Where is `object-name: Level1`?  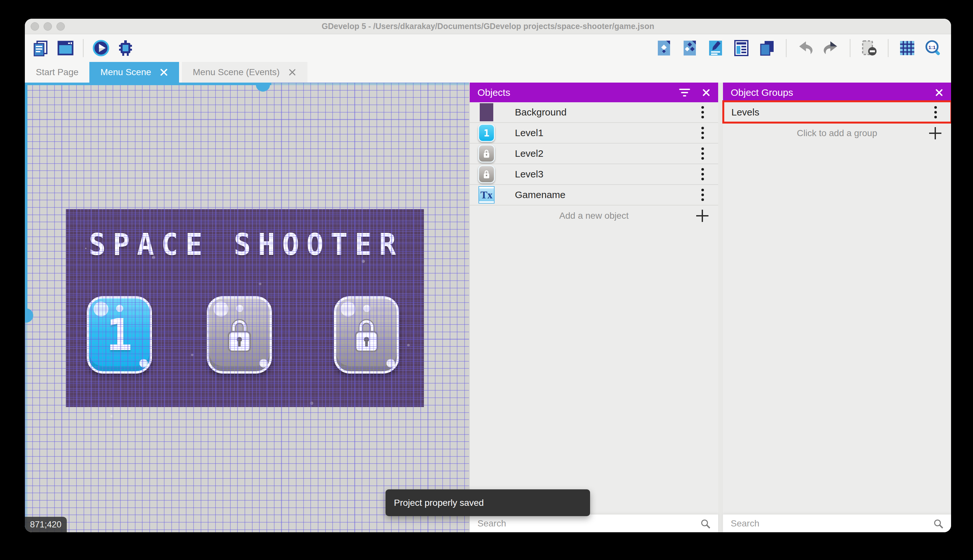
object-name: Level1 is located at coordinates (529, 133).